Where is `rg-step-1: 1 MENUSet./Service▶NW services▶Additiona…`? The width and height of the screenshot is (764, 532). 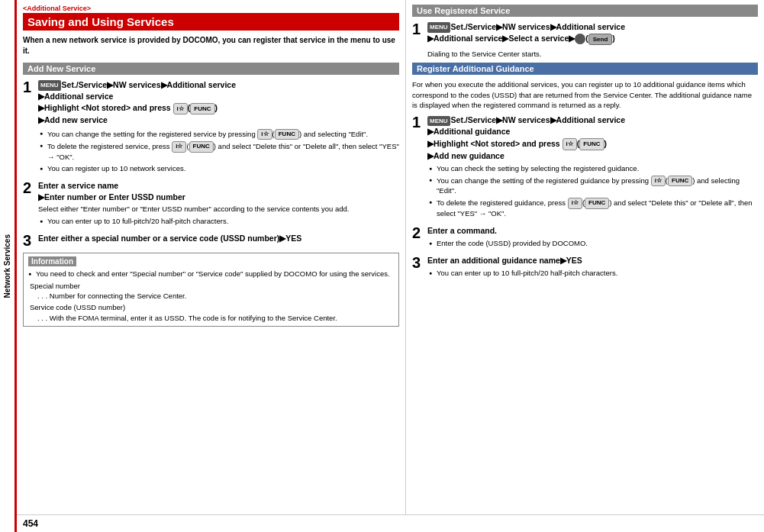 rg-step-1: 1 MENUSet./Service▶NW services▶Additiona… is located at coordinates (585, 168).